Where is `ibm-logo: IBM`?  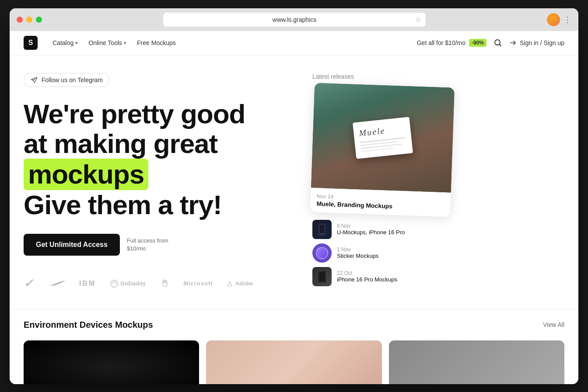
ibm-logo: IBM is located at coordinates (88, 284).